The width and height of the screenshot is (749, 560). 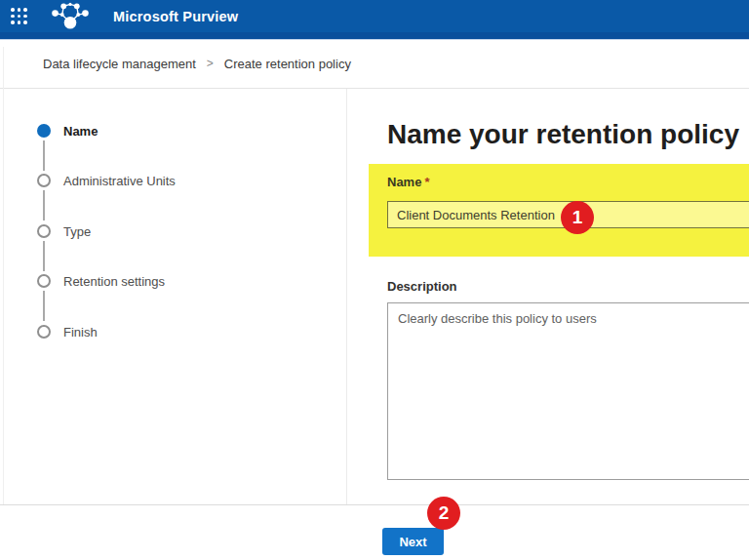 I want to click on app-launcher-icon, so click(x=20, y=16).